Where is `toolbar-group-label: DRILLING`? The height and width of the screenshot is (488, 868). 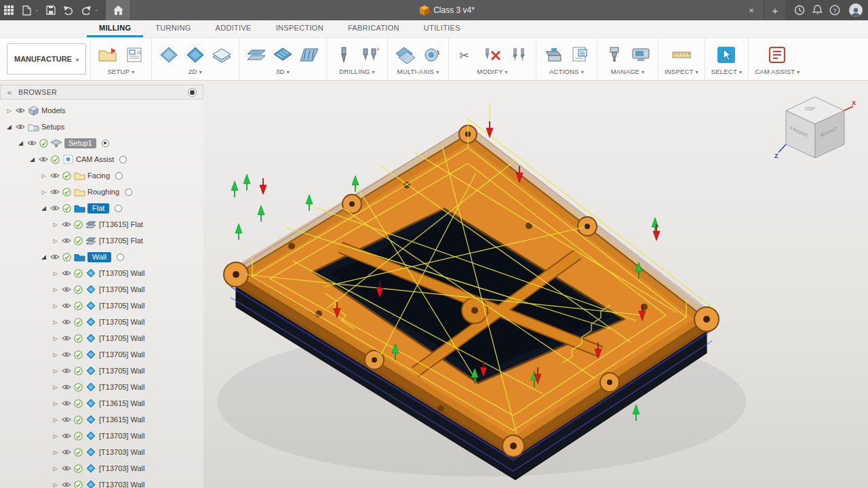
toolbar-group-label: DRILLING is located at coordinates (357, 72).